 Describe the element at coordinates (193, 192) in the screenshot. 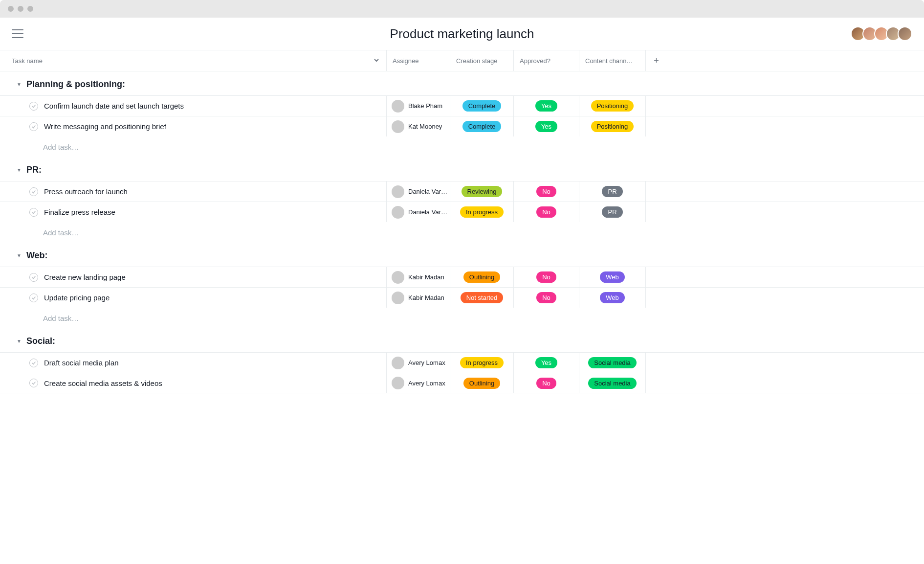

I see `task-name-cell: Press outreach for launch` at that location.